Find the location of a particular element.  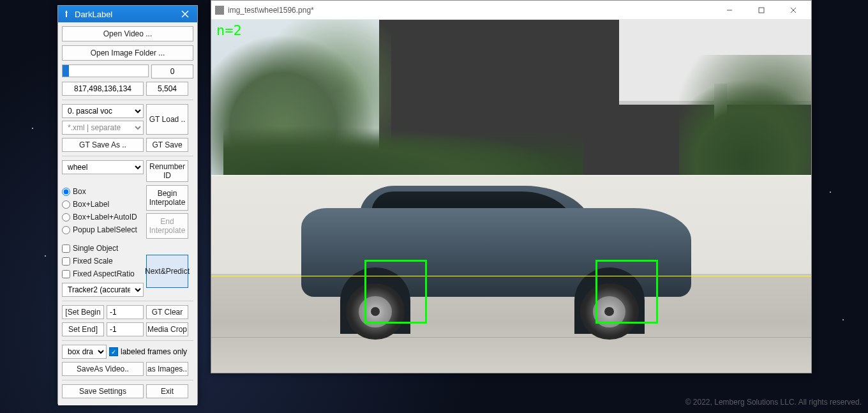

set-begin-input is located at coordinates (125, 312).